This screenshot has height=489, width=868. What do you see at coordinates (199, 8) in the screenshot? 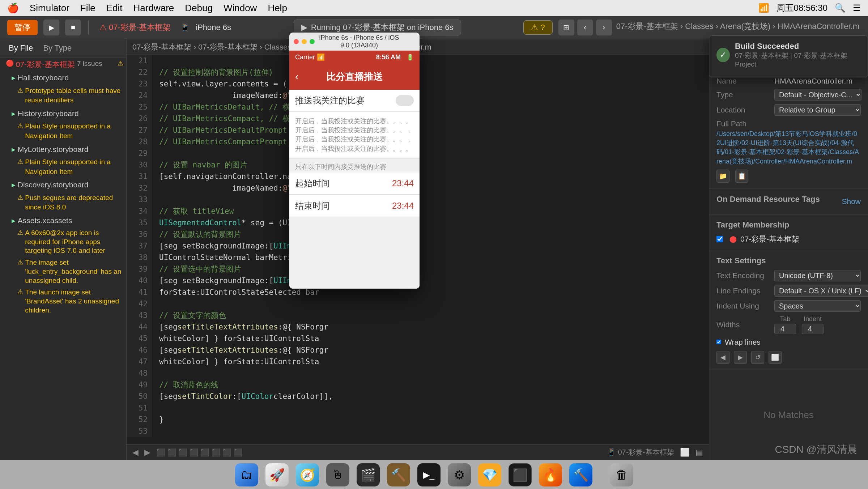
I see `menu-debug: Debug` at bounding box center [199, 8].